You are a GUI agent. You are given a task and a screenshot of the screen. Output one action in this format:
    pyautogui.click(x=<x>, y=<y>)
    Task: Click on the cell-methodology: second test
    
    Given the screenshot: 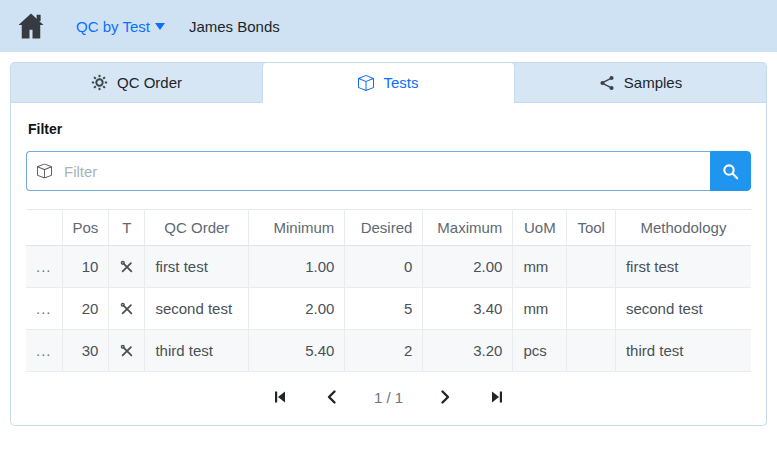 What is the action you would take?
    pyautogui.click(x=683, y=309)
    